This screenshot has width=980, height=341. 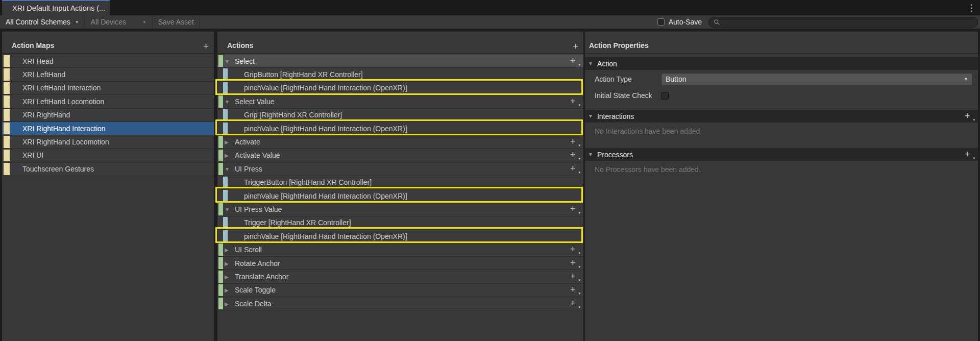 I want to click on tab-xri-default-input-actions: XRI Default Input Actions (..., so click(x=56, y=8).